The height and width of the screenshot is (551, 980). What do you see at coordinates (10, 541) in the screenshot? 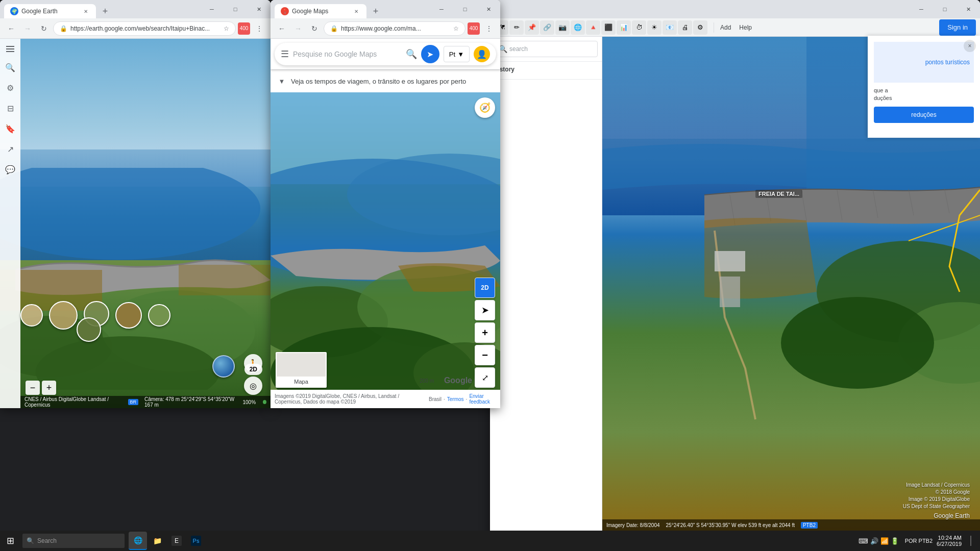
I see `start-button: ⊞` at bounding box center [10, 541].